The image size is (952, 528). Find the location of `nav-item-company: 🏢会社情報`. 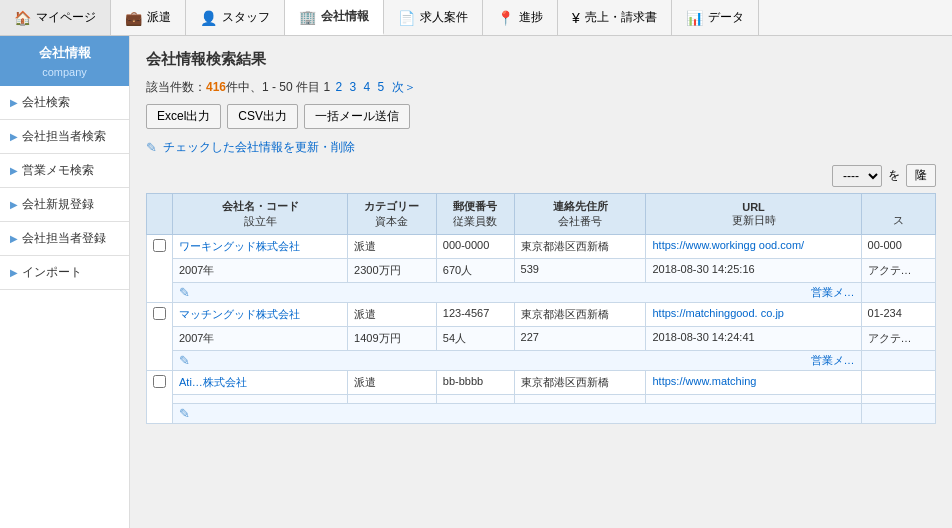

nav-item-company: 🏢会社情報 is located at coordinates (334, 18).